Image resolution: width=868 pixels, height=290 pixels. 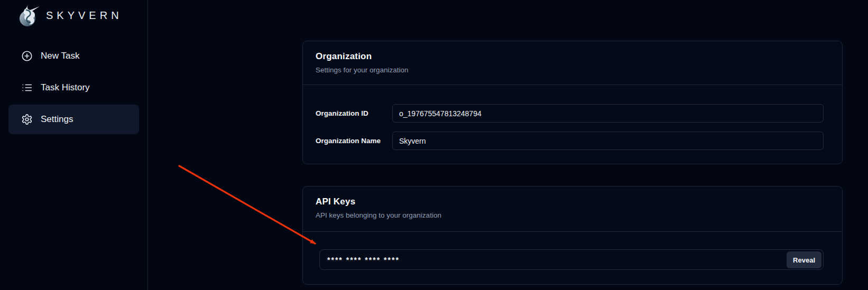 What do you see at coordinates (571, 260) in the screenshot?
I see `api-key-field: **** **** **** **** Reveal` at bounding box center [571, 260].